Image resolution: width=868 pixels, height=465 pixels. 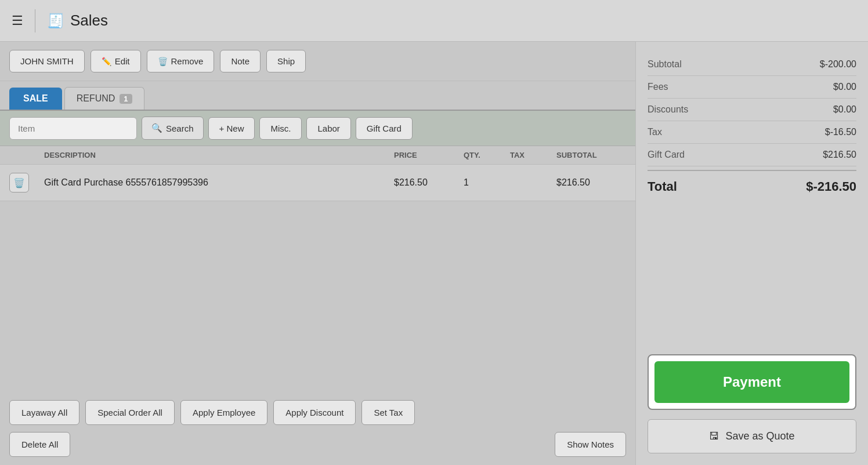 What do you see at coordinates (840, 155) in the screenshot?
I see `gift-card-value: $216.50` at bounding box center [840, 155].